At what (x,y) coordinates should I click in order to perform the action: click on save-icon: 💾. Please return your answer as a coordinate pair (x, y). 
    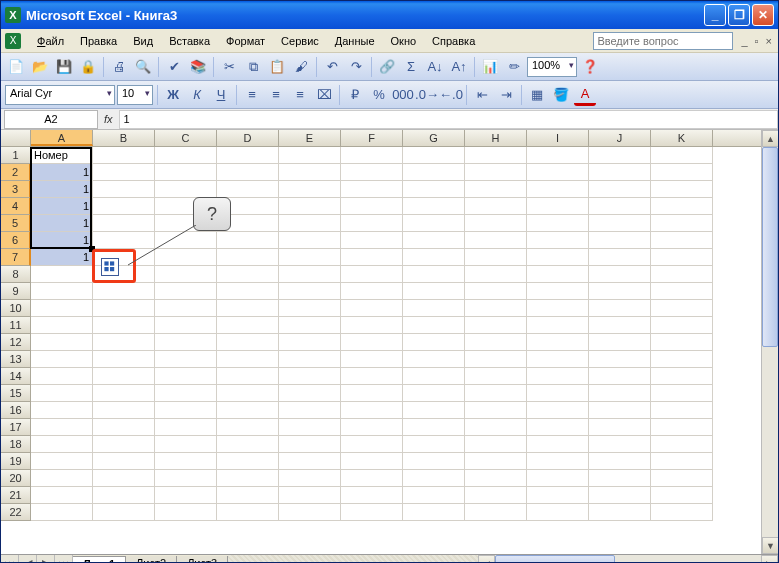
    Looking at the image, I should click on (64, 67).